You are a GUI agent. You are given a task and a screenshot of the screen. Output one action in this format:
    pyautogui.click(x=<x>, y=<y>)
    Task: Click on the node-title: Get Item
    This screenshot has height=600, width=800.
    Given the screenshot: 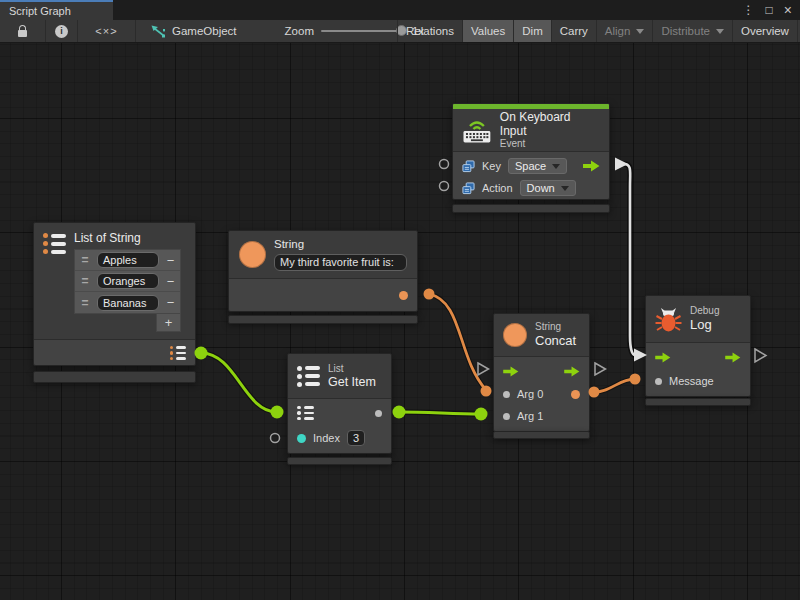 What is the action you would take?
    pyautogui.click(x=352, y=382)
    